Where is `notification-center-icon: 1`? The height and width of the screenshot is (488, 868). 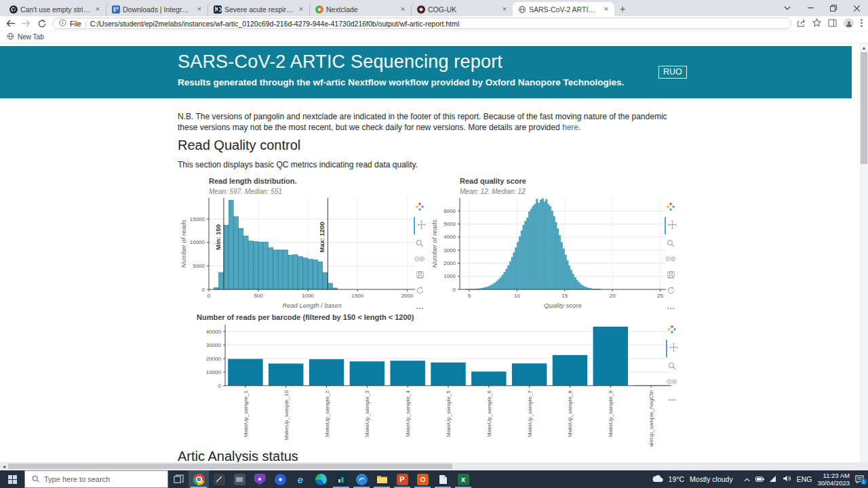
notification-center-icon: 1 is located at coordinates (860, 479).